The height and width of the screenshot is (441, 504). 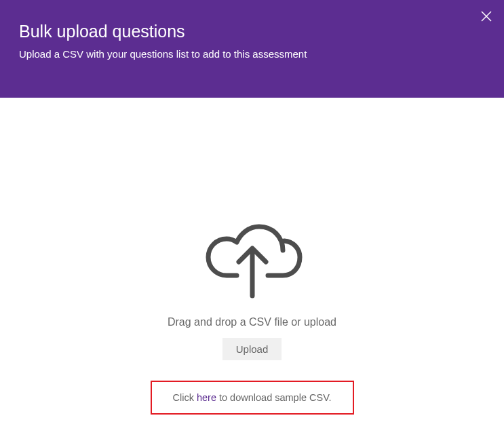 I want to click on dialog-subtitle: Upload a CSV with your questions list to…, so click(x=252, y=54).